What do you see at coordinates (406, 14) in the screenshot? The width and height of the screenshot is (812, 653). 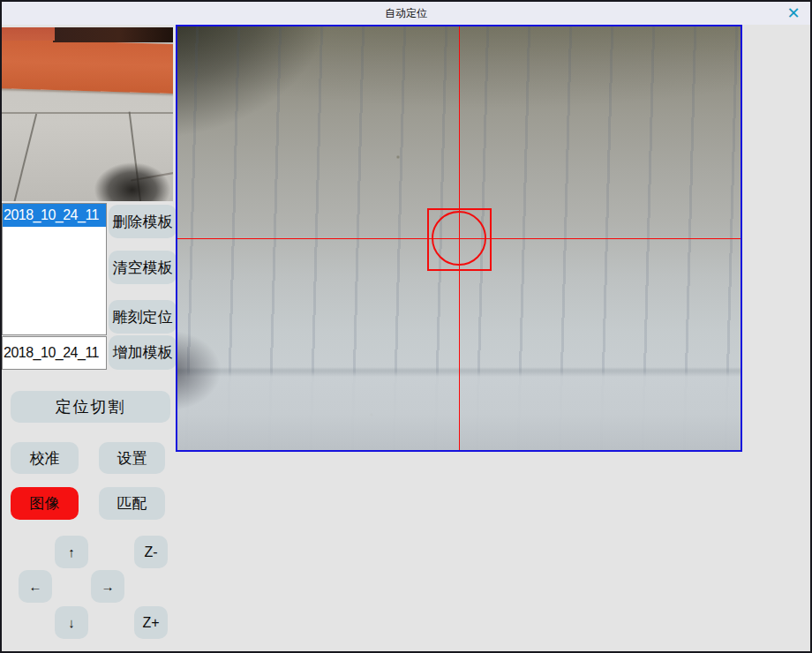 I see `dialog-title: 自动定位` at bounding box center [406, 14].